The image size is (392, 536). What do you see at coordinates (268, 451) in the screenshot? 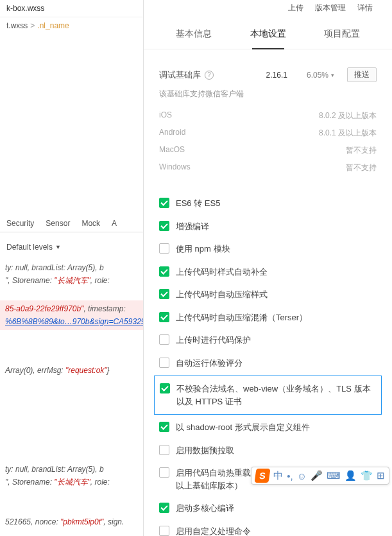
I see `option-item: 启用数据预拉取` at bounding box center [268, 451].